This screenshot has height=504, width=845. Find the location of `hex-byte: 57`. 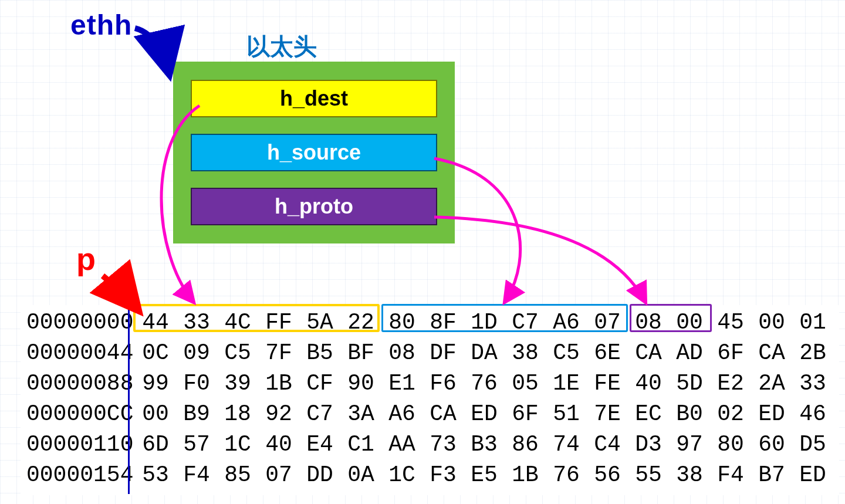

hex-byte: 57 is located at coordinates (197, 445).